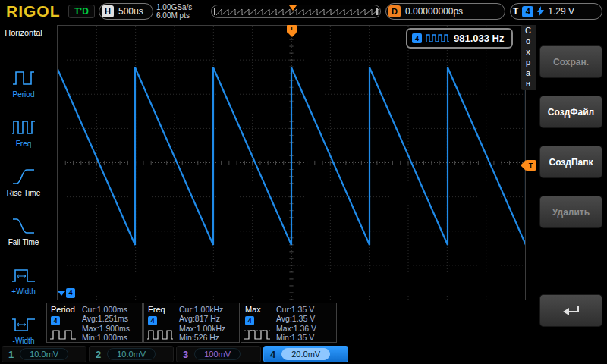 Image resolution: width=607 pixels, height=364 pixels. What do you see at coordinates (108, 11) in the screenshot?
I see `h-badge: H` at bounding box center [108, 11].